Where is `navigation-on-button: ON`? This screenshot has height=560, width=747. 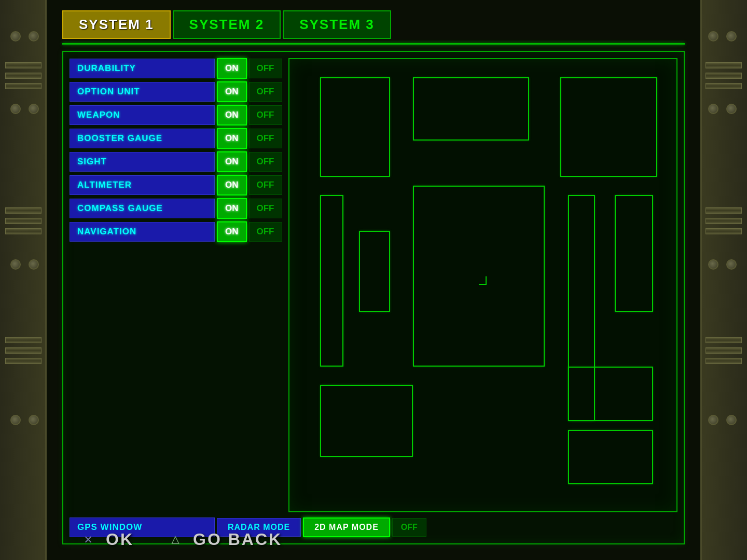 navigation-on-button: ON is located at coordinates (232, 232).